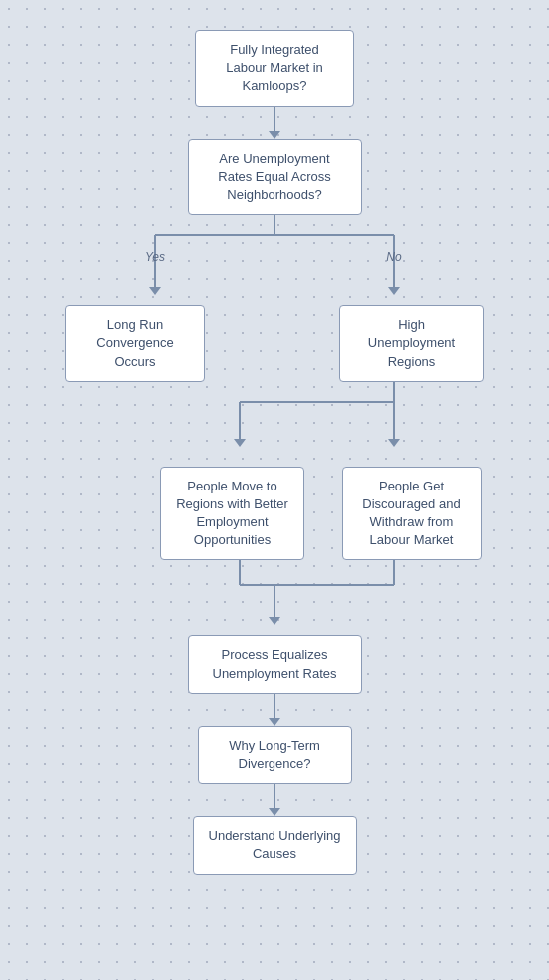 This screenshot has height=980, width=549. What do you see at coordinates (232, 513) in the screenshot?
I see `people-move-label: People Move to Regions with Better Emplo…` at bounding box center [232, 513].